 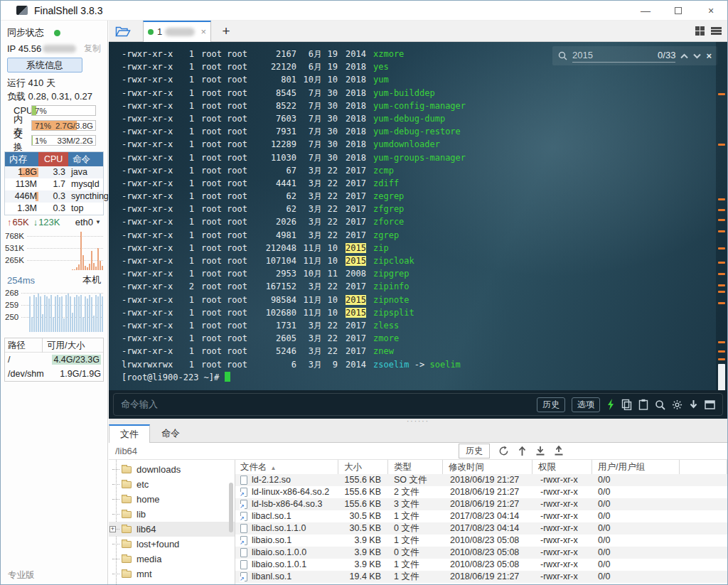 What do you see at coordinates (172, 515) in the screenshot?
I see `tree-item-lib: lib` at bounding box center [172, 515].